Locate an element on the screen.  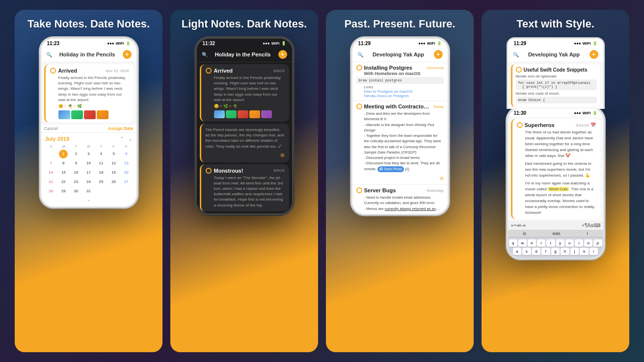
cal-day-13: 13 is located at coordinates (126, 163).